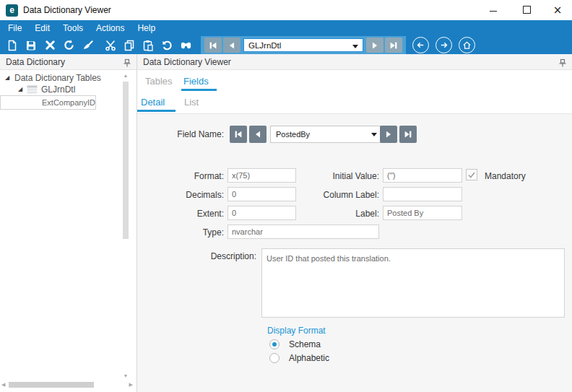 This screenshot has width=572, height=392. I want to click on record-first-button, so click(213, 45).